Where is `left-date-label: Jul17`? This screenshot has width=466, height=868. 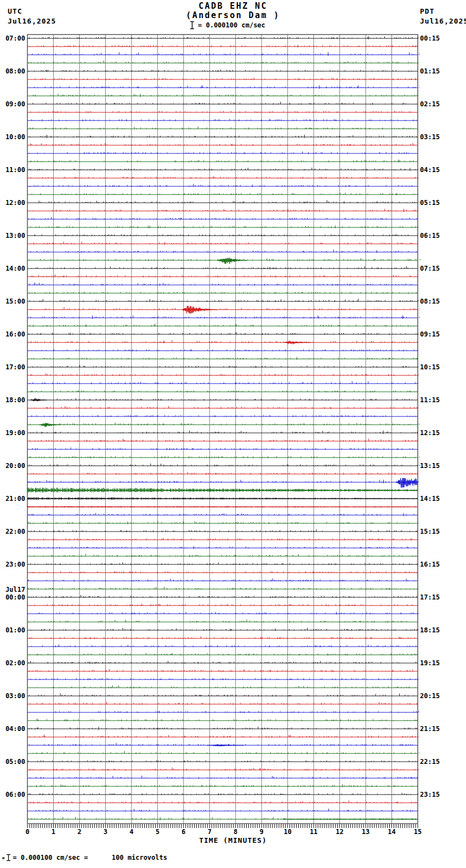
left-date-label: Jul17 is located at coordinates (13, 590).